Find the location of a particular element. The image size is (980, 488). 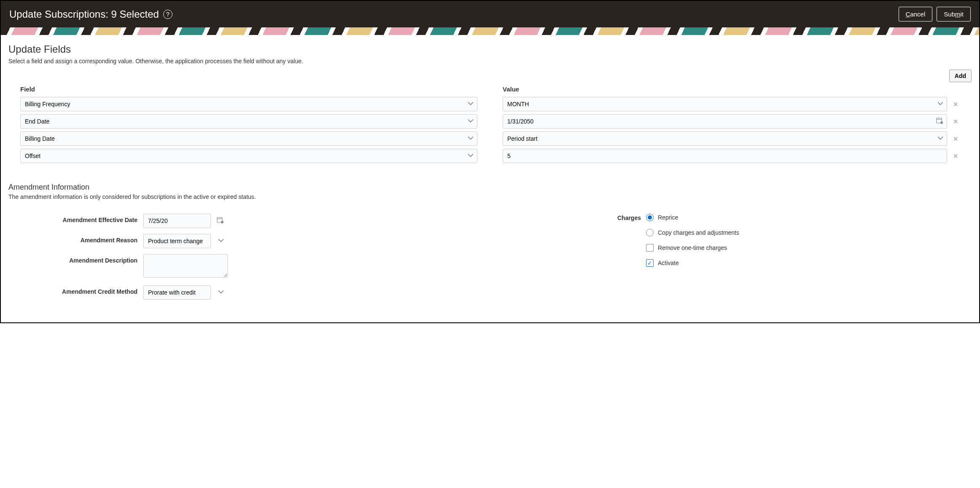

charges-label: Charges is located at coordinates (572, 260).